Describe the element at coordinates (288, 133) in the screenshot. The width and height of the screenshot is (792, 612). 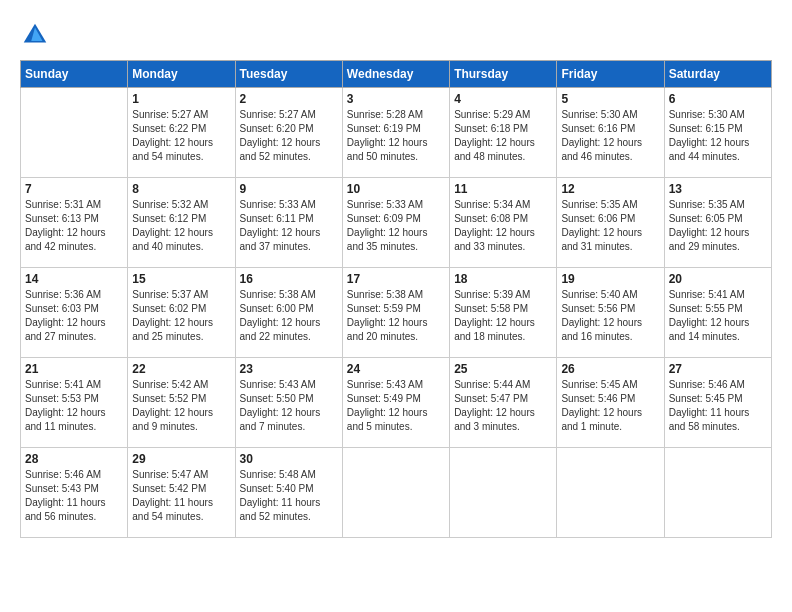
I see `calendar-day-cell: 2Sunrise: 5:27 AMSunset: 6:20 PMDaylight…` at that location.